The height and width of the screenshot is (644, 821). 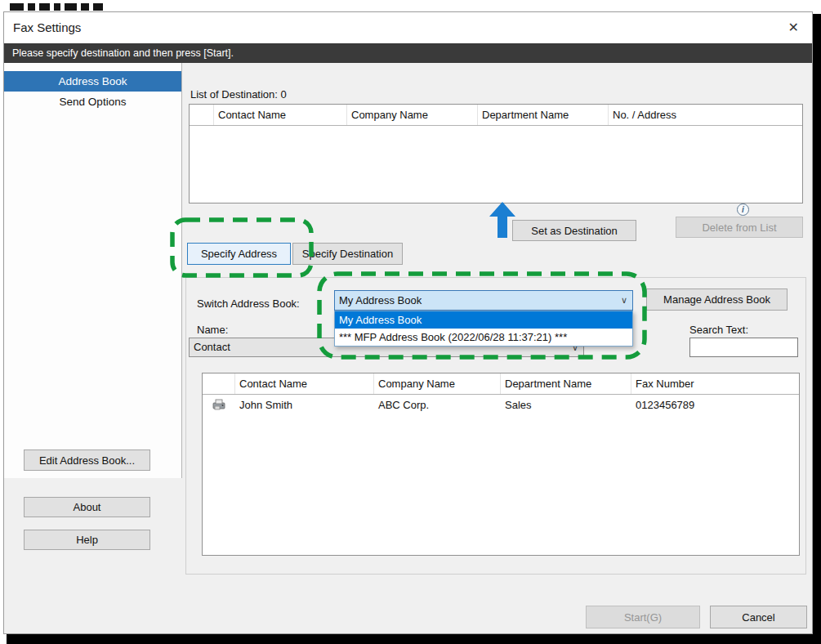 What do you see at coordinates (574, 230) in the screenshot?
I see `set-as-destination-button: Set as Destination` at bounding box center [574, 230].